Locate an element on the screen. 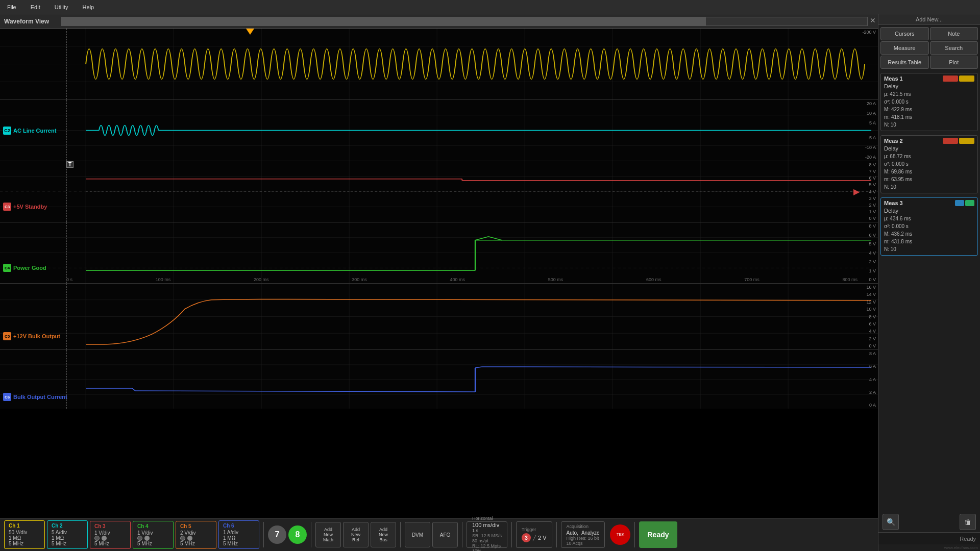 This screenshot has width=980, height=551. ch1-control-label: Ch 1 is located at coordinates (14, 525).